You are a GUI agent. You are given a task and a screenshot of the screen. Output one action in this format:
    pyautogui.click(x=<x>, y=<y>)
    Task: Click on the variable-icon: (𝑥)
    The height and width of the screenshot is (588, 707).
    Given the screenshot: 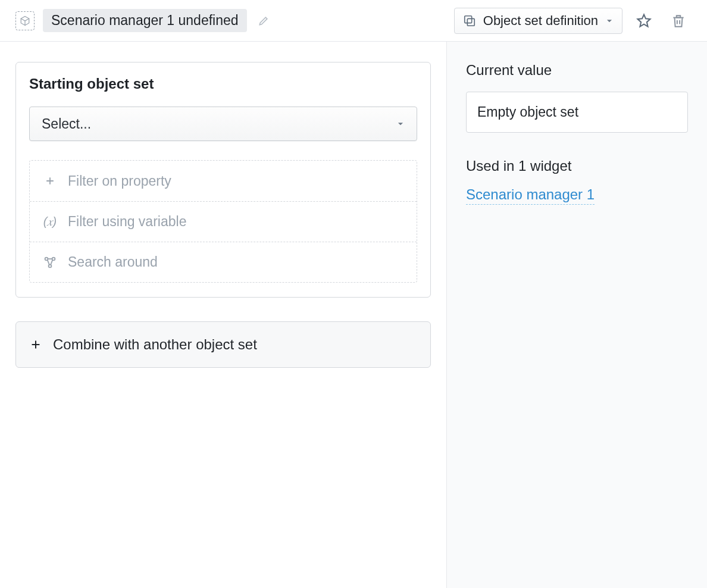 What is the action you would take?
    pyautogui.click(x=50, y=221)
    